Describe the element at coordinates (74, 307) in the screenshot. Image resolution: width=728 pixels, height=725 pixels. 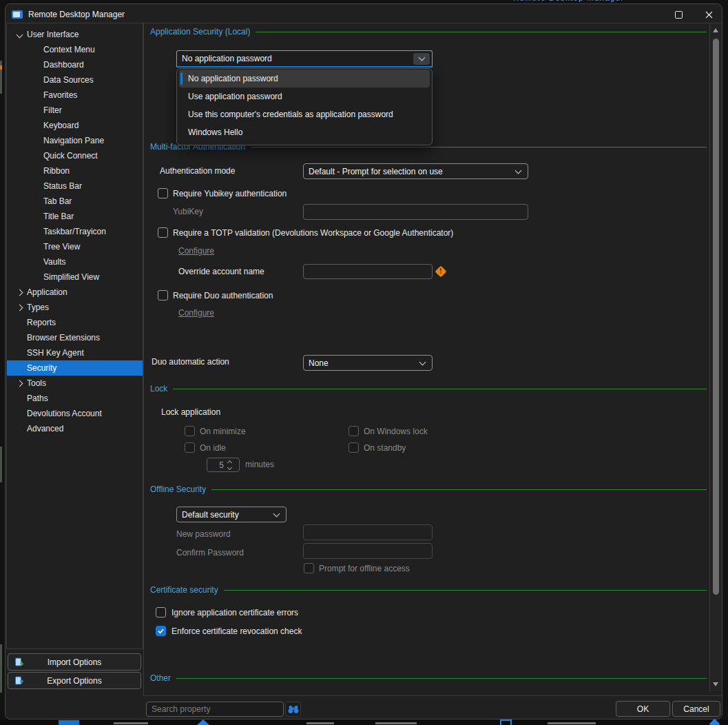
I see `sidebar-item-types: Types` at that location.